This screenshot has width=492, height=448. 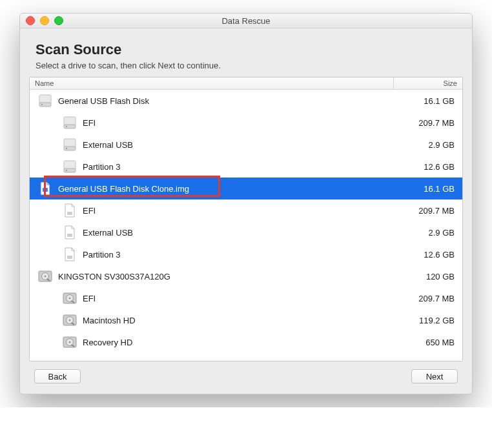 What do you see at coordinates (30, 21) in the screenshot?
I see `window-close-button` at bounding box center [30, 21].